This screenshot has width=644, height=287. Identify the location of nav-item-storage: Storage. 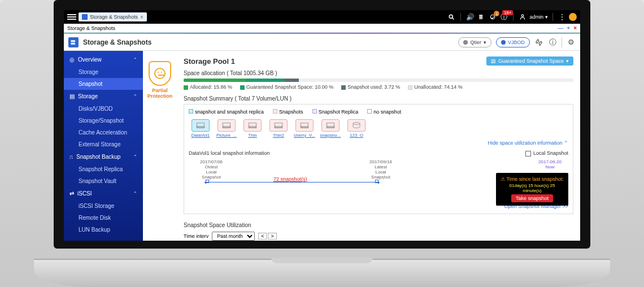
(103, 72).